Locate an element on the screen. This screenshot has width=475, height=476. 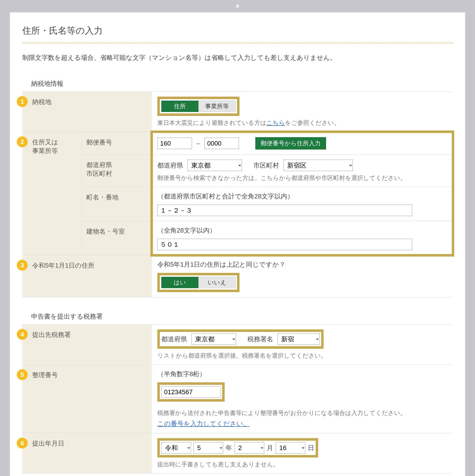
tax-office-name-label: 税務署名 is located at coordinates (260, 339).